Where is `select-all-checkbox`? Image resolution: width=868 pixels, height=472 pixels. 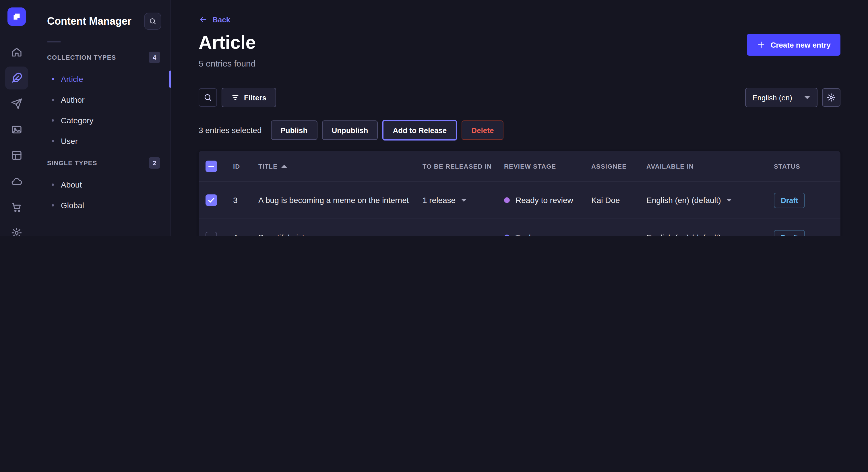 select-all-checkbox is located at coordinates (211, 166).